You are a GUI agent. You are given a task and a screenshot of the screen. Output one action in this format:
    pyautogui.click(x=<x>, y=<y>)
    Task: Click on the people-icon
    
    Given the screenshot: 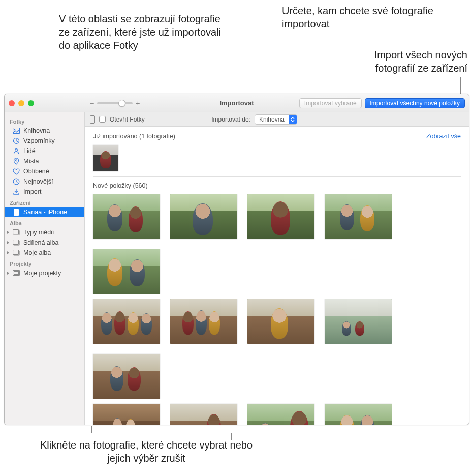 What is the action you would take?
    pyautogui.click(x=16, y=151)
    